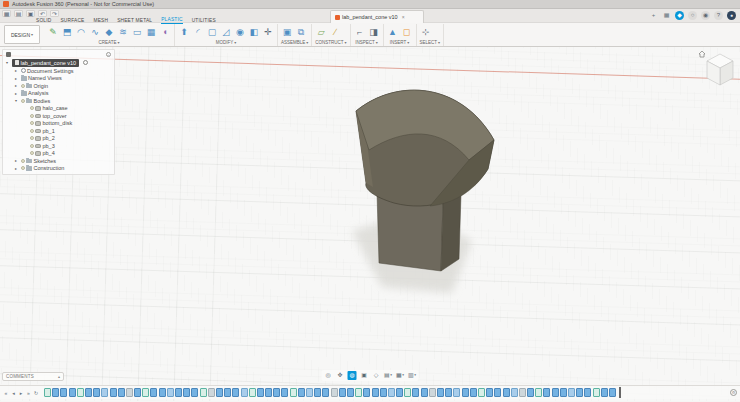 The image size is (740, 402). Describe the element at coordinates (254, 32) in the screenshot. I see `split-icon: ◧` at that location.